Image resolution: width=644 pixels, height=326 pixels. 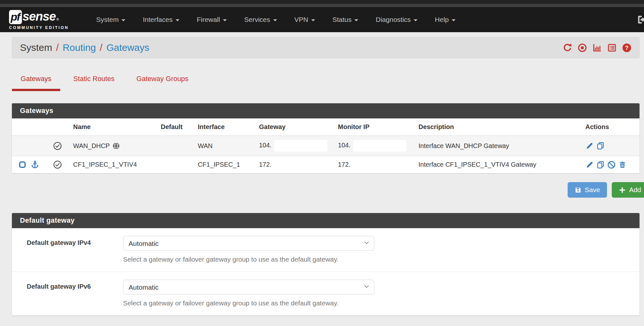 I want to click on nav-item-interfaces: Interfaces, so click(x=161, y=20).